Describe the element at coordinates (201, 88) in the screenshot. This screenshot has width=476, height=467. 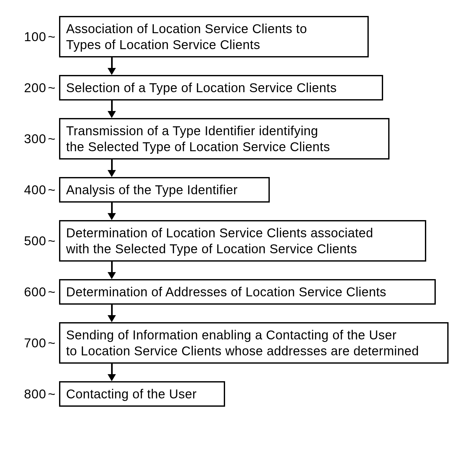
I see `process-text-200: Selection of a Type of Location Service …` at that location.